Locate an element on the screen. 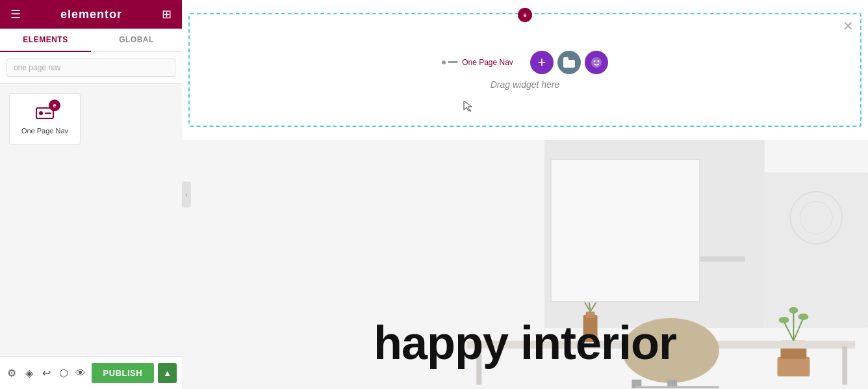  publish-arrow-button: ▲ is located at coordinates (168, 373).